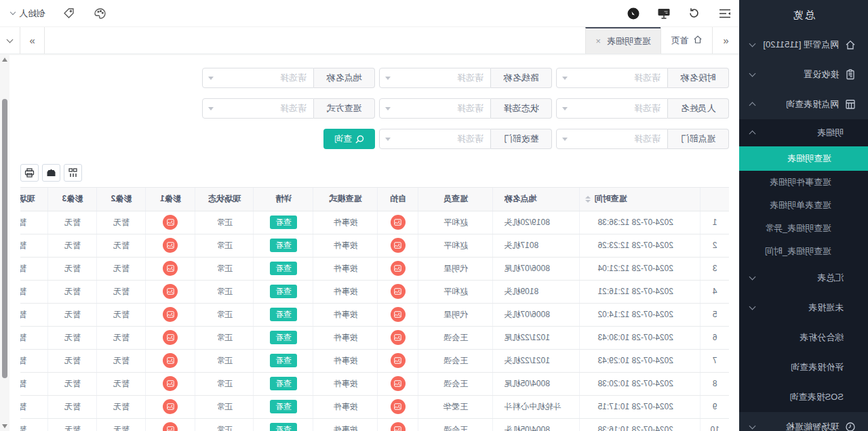 This screenshot has height=431, width=868. I want to click on sidebar-item-site-management: 网点管理 [1151120], so click(804, 45).